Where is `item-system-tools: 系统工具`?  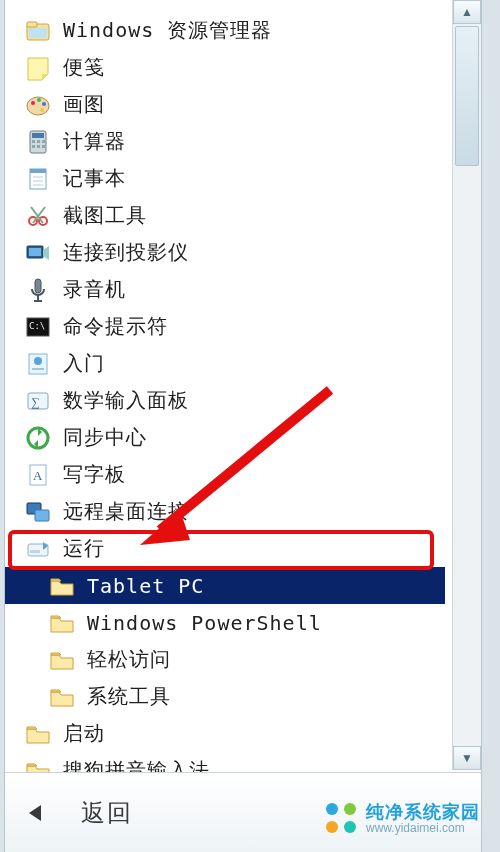 item-system-tools: 系统工具 is located at coordinates (225, 696).